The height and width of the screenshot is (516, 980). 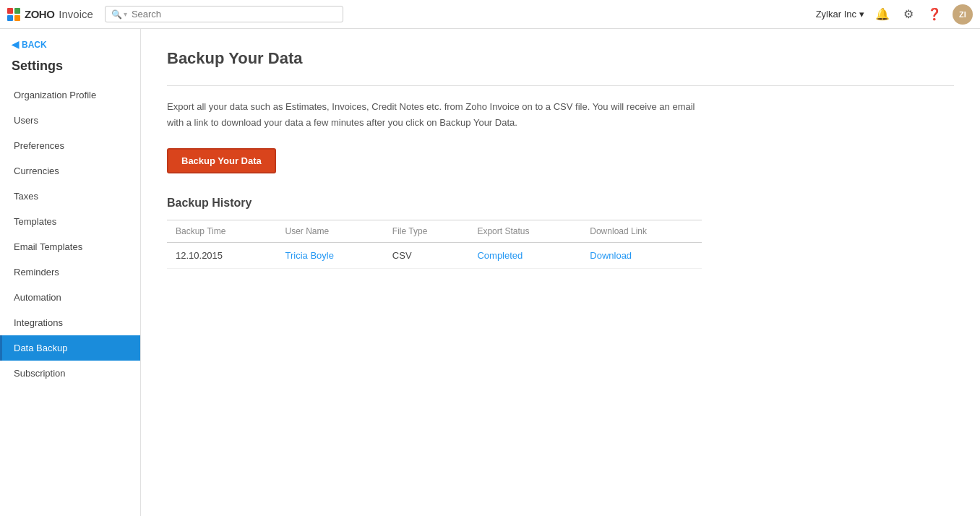 I want to click on divider, so click(x=561, y=85).